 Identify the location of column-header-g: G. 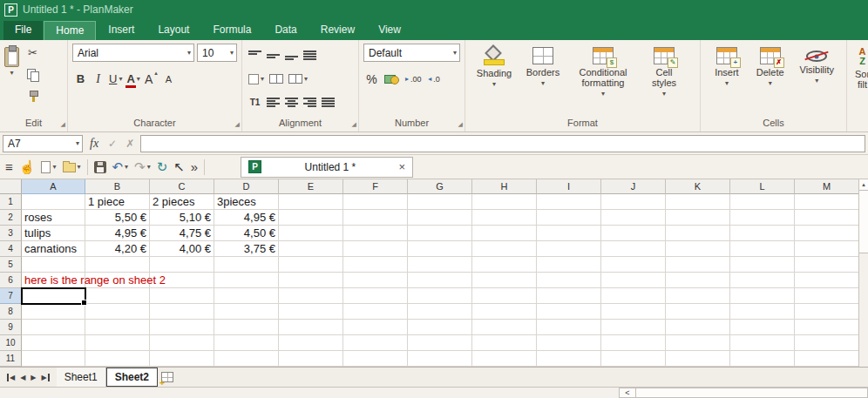
(440, 186).